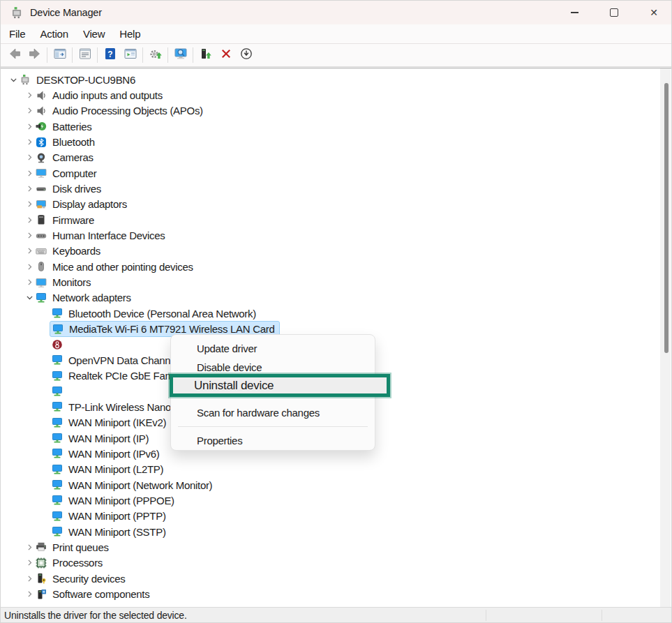  What do you see at coordinates (81, 547) in the screenshot?
I see `tree-item-label: Print queues` at bounding box center [81, 547].